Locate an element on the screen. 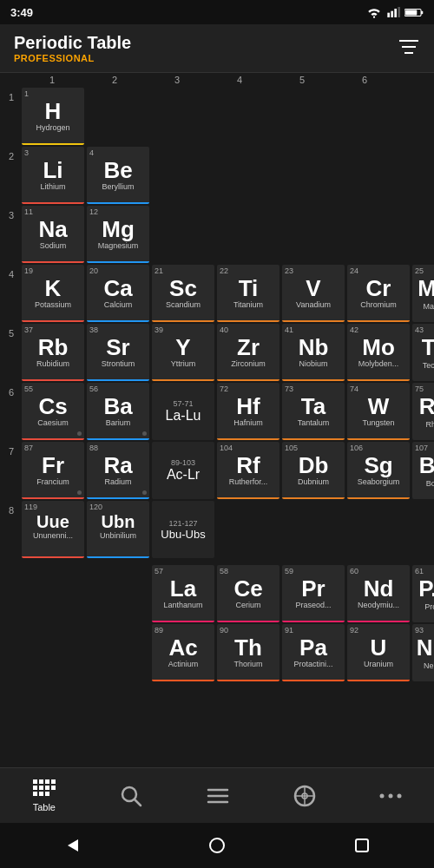  row-label-8: 8 is located at coordinates (11, 529).